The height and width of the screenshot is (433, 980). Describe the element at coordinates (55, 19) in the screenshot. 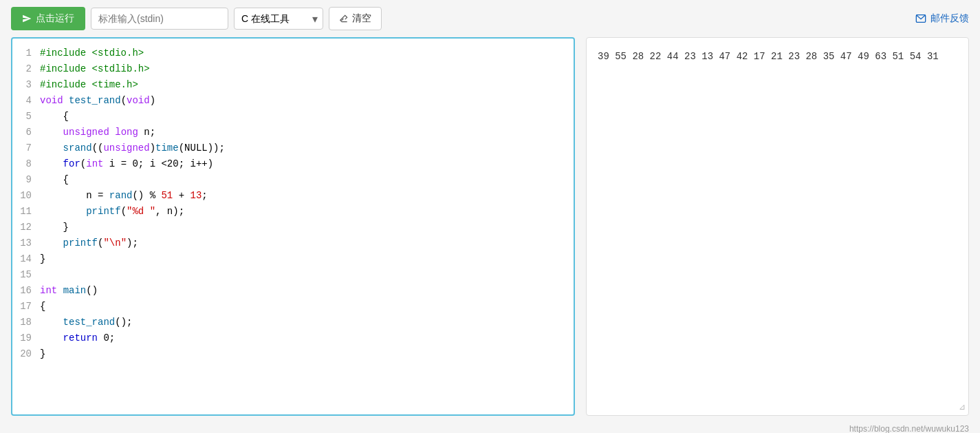

I see `run-label: 点击运行` at that location.